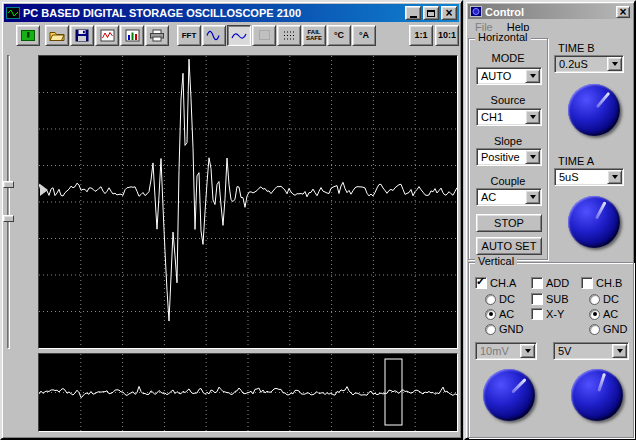 The height and width of the screenshot is (440, 636). What do you see at coordinates (537, 314) in the screenshot?
I see `xy-checkbox` at bounding box center [537, 314].